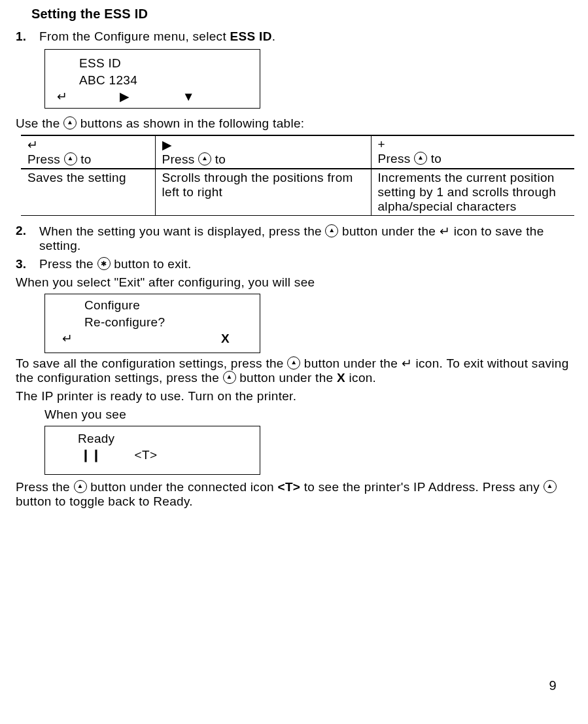 This screenshot has width=588, height=724. Describe the element at coordinates (341, 378) in the screenshot. I see `x-bold: X` at that location.